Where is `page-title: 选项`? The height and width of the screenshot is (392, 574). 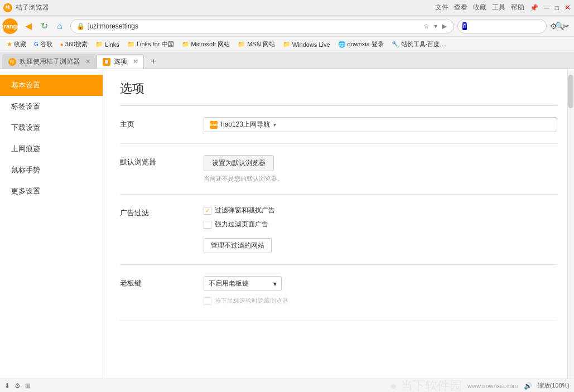 page-title: 选项 is located at coordinates (339, 89).